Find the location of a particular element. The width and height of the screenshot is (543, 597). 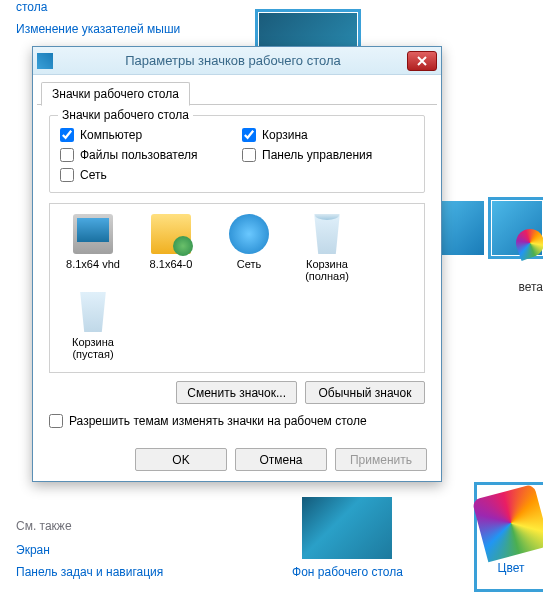

icon-label: 8.1x64-0 is located at coordinates (171, 264).